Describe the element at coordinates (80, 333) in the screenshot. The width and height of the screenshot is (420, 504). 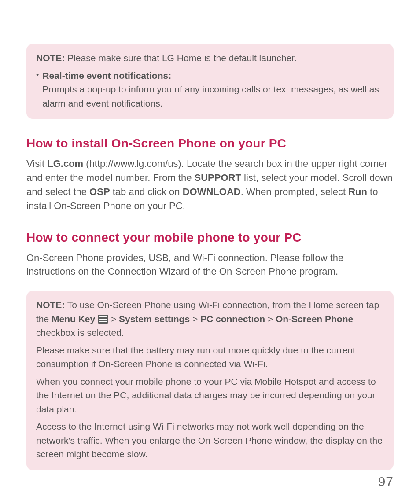
I see `text: checkbox is selected.` at that location.